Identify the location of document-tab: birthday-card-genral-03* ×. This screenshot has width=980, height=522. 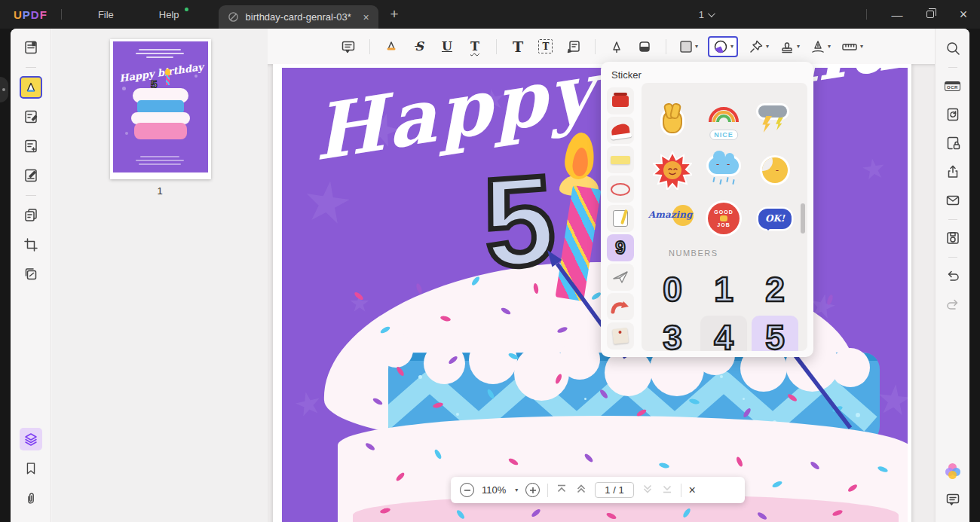
(299, 17).